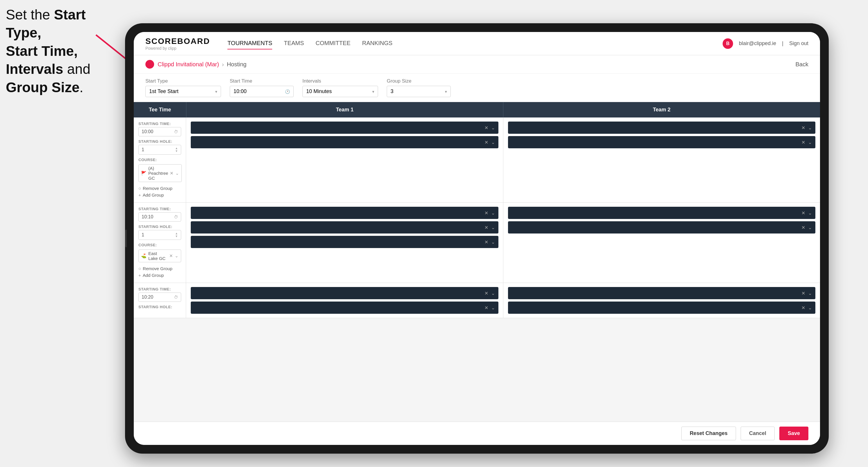 The height and width of the screenshot is (467, 868). I want to click on course-remove-x-2: ✕, so click(171, 256).